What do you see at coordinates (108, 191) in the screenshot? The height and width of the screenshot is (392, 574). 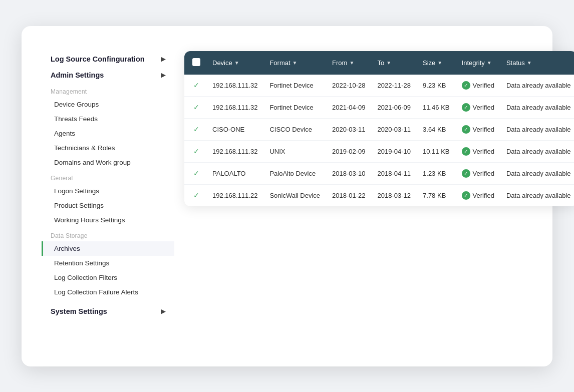 I see `sidebar-item-logon-settings: Logon Settings` at bounding box center [108, 191].